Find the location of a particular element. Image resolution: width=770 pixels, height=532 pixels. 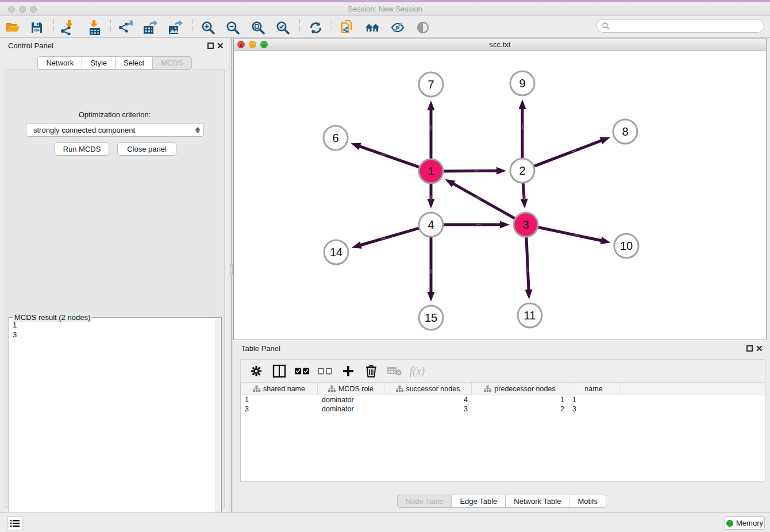

export-network-icon is located at coordinates (125, 28).